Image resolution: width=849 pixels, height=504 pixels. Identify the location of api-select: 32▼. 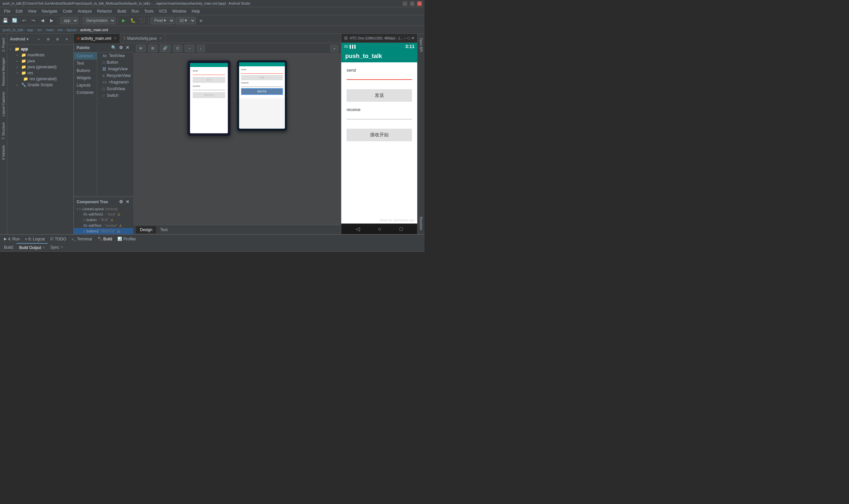
(186, 20).